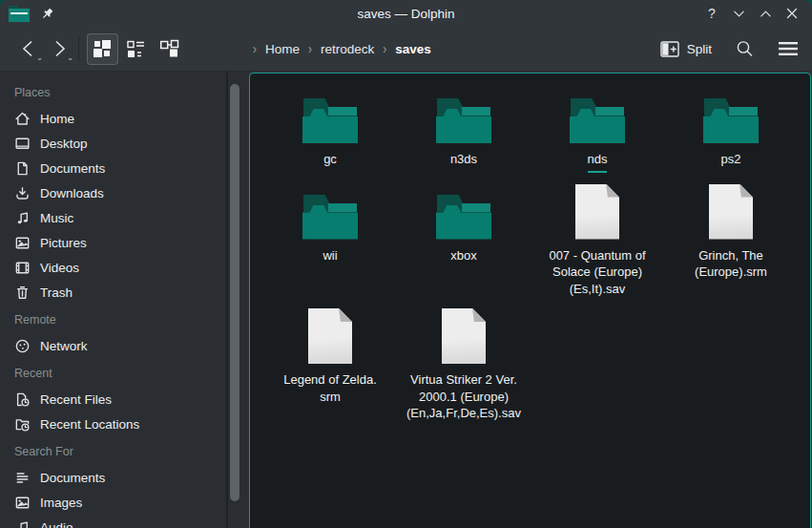 The height and width of the screenshot is (528, 812). I want to click on sidebar-item-trash: Trash, so click(124, 292).